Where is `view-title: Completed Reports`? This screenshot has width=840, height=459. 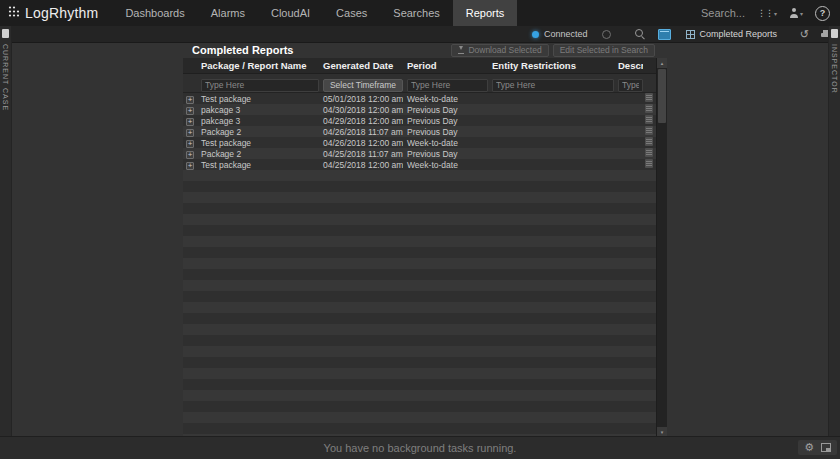
view-title: Completed Reports is located at coordinates (739, 34).